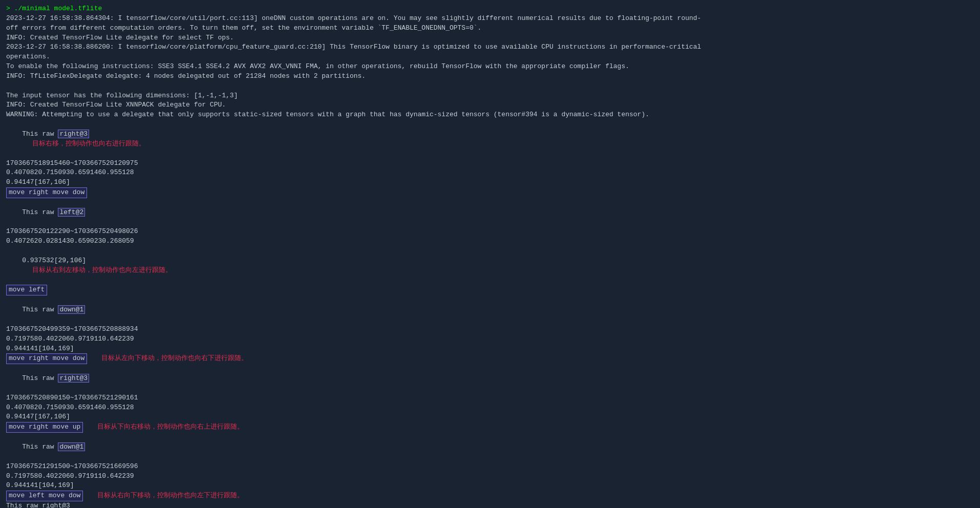  I want to click on info-line-8: The input tensor has the following dimen…, so click(490, 96).